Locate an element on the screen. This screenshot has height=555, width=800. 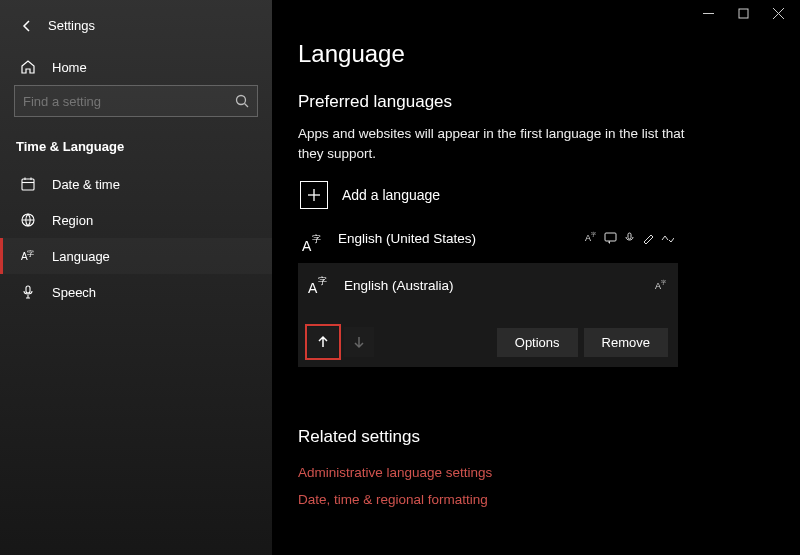
language-item-header: A字 English (Australia) A字 is located at coordinates (488, 285).